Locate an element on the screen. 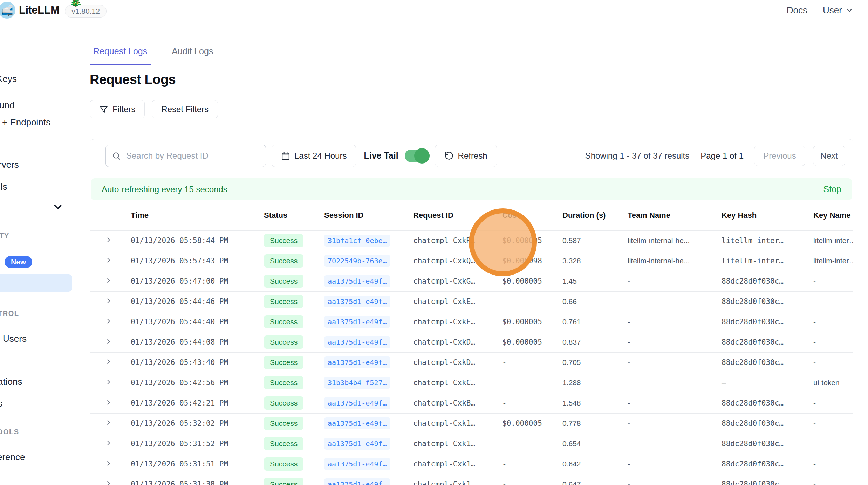 The image size is (868, 485). table-row: 01/13/2026 05:58:44 PM Success 31bfa1cf-… is located at coordinates (472, 241).